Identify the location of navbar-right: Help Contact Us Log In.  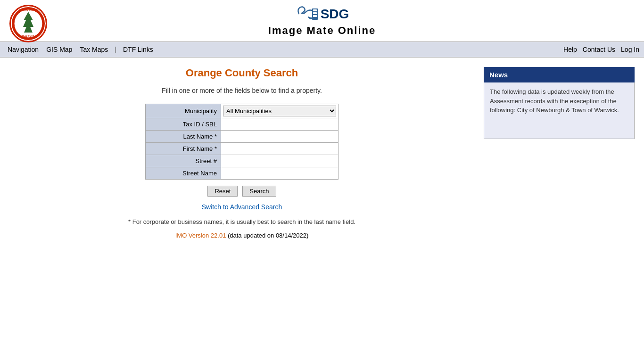
(602, 49).